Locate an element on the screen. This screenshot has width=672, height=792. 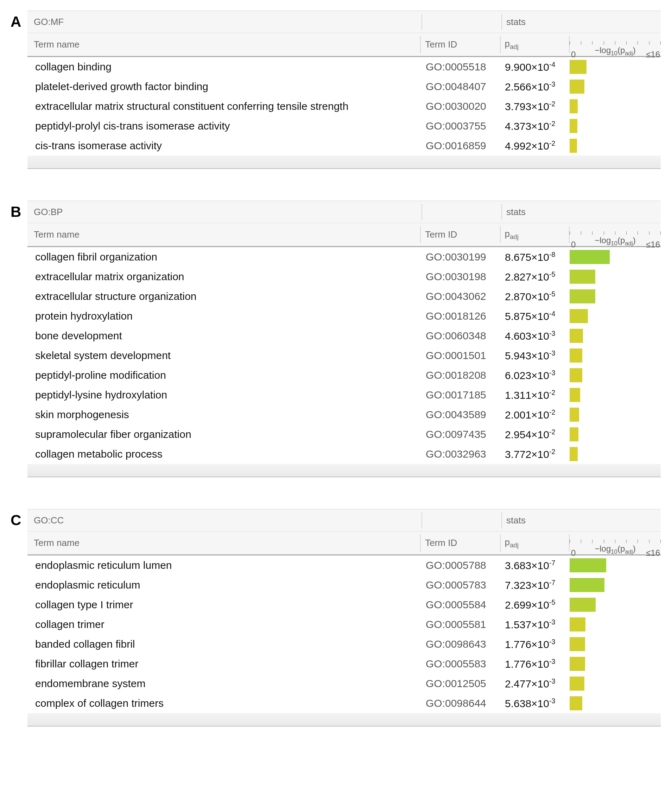
padj-value: 2.566×10-3 is located at coordinates (535, 87).